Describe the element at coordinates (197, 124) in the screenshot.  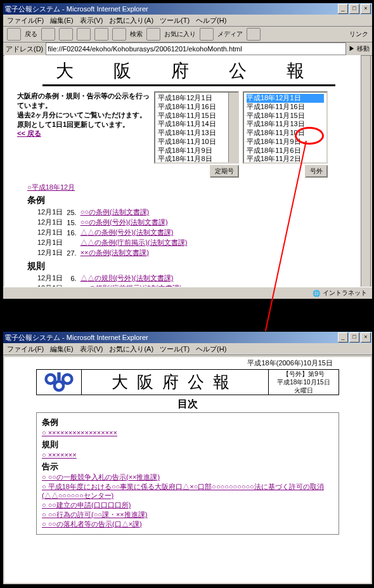
I see `list-item: 平成18年11月14日` at that location.